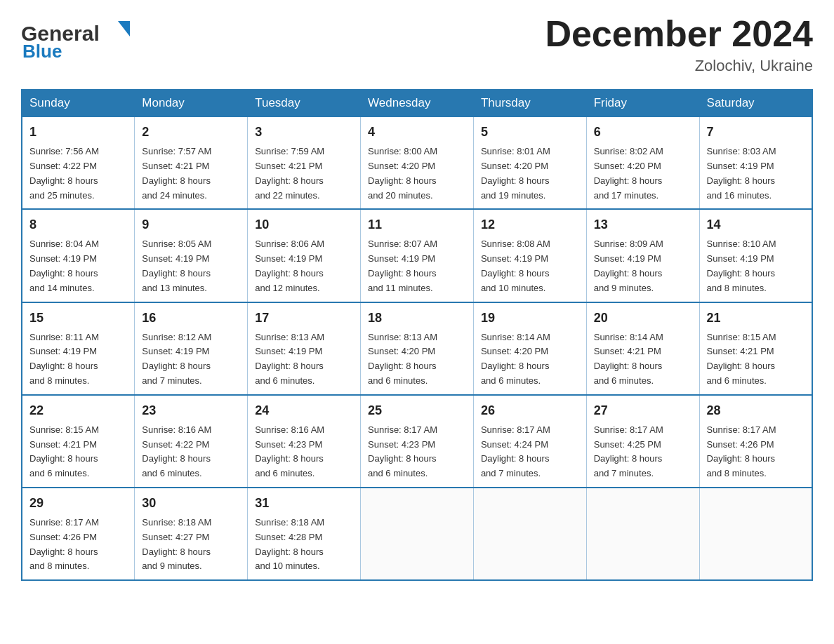 This screenshot has width=834, height=644. What do you see at coordinates (177, 265) in the screenshot?
I see `day-info: Sunrise: 8:05 AMSunset: 4:19 PMDaylight:…` at bounding box center [177, 265].